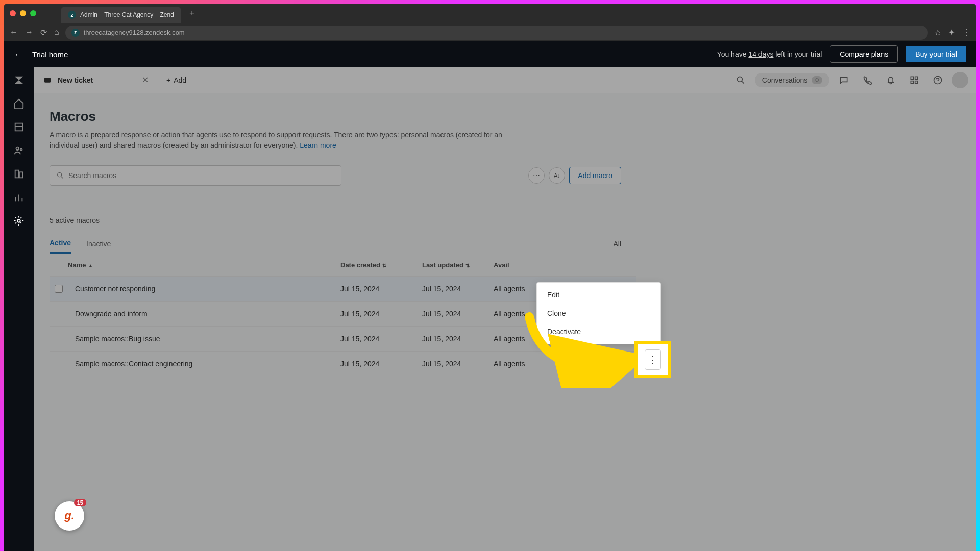 The height and width of the screenshot is (551, 980). Describe the element at coordinates (844, 80) in the screenshot. I see `chat-icon` at that location.